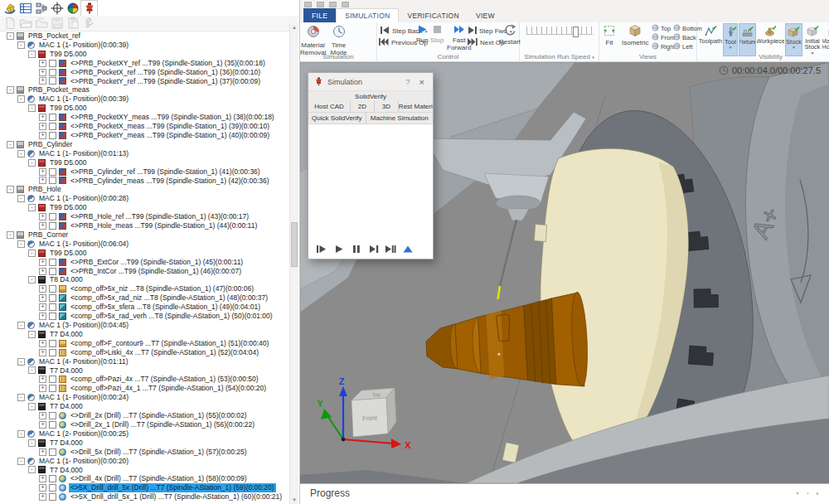 This screenshot has height=504, width=829. Describe the element at coordinates (10, 23) in the screenshot. I see `new-document-icon` at that location.